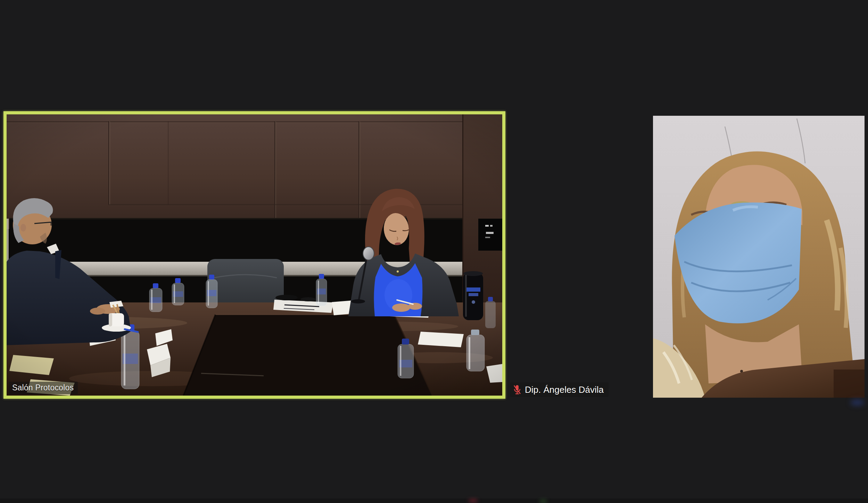 The image size is (868, 503). What do you see at coordinates (434, 501) in the screenshot?
I see `bottom-edge-strip` at bounding box center [434, 501].